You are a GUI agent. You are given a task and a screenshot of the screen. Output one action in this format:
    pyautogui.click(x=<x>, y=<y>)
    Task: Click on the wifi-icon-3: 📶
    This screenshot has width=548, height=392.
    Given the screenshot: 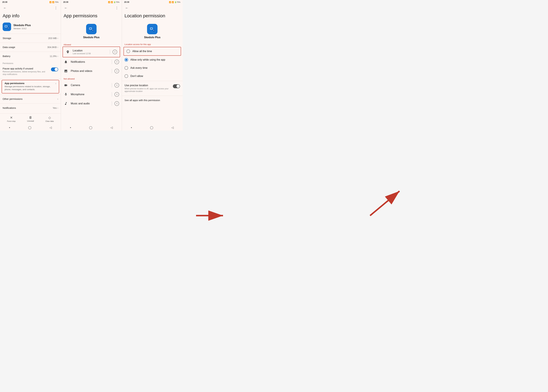 What is the action you would take?
    pyautogui.click(x=173, y=2)
    